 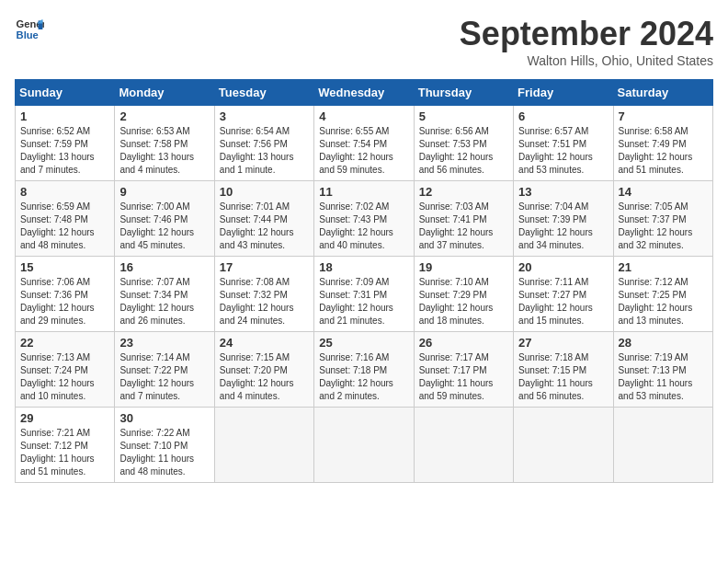 What do you see at coordinates (64, 191) in the screenshot?
I see `day-number: 8` at bounding box center [64, 191].